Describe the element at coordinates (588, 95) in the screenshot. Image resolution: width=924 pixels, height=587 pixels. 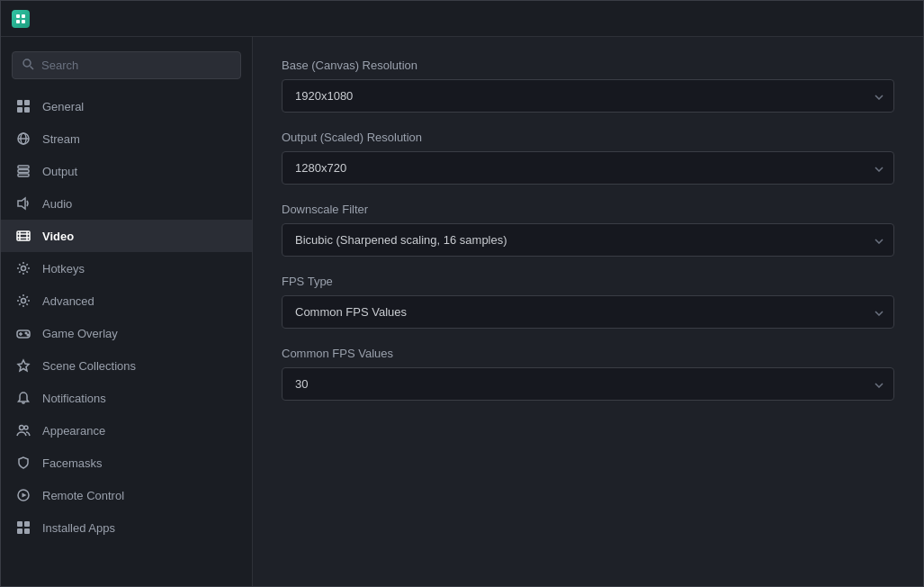
I see `select-wrap-base-resolution: 1920x10801280x7201366x7682560x1440` at that location.